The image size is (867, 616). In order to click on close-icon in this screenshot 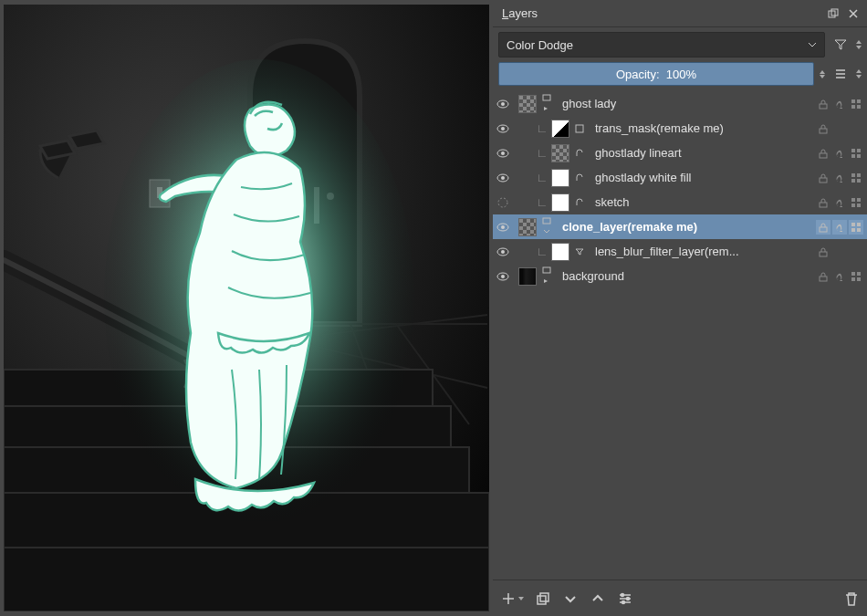, I will do `click(853, 14)`.